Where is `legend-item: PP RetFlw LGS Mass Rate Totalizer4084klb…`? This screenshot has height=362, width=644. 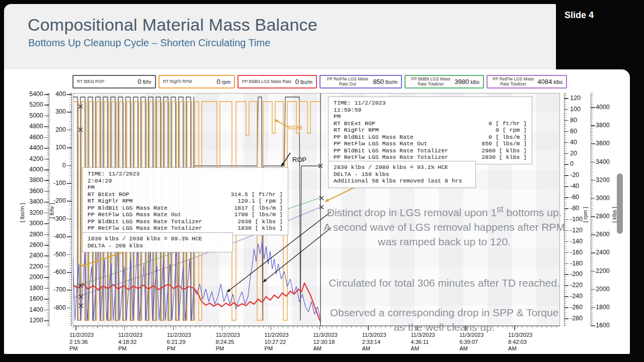 legend-item: PP RetFlw LGS Mass Rate Totalizer4084klb… is located at coordinates (527, 81).